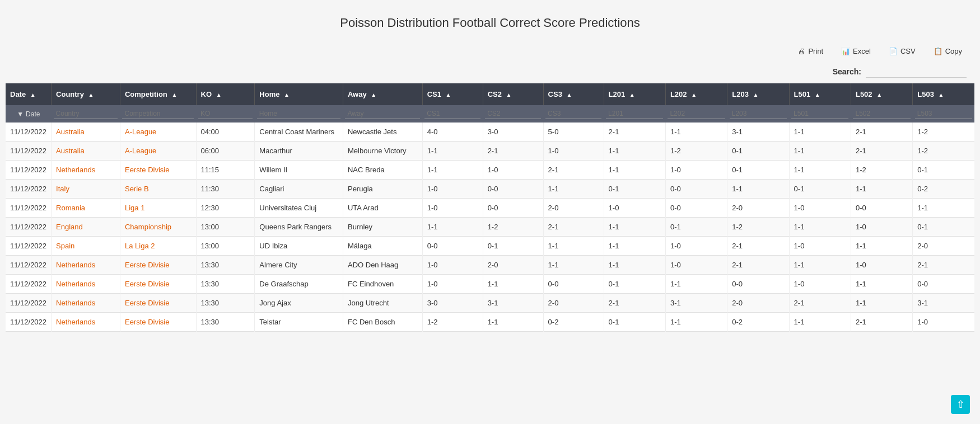  I want to click on filter-cs2, so click(513, 114).